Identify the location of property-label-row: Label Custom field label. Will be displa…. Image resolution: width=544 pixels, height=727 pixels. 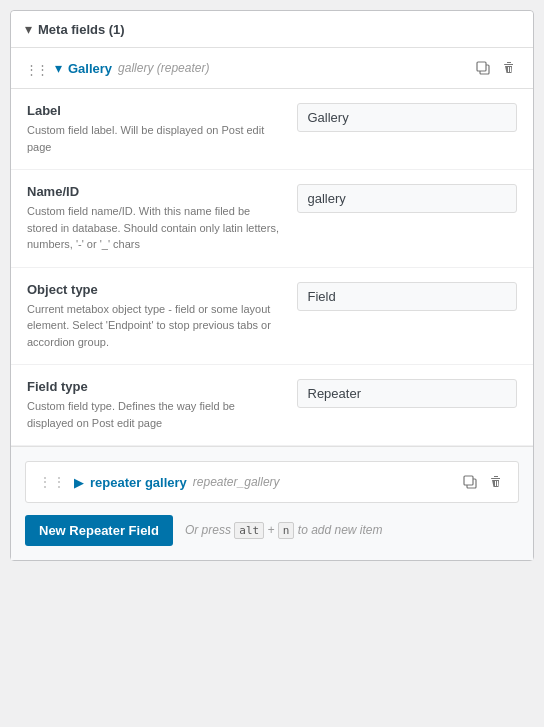
(272, 130).